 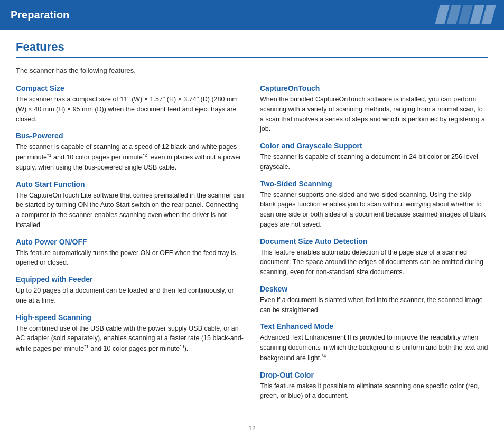 What do you see at coordinates (130, 339) in the screenshot?
I see `high-speed-body: The combined use of the USB cable with t…` at bounding box center [130, 339].